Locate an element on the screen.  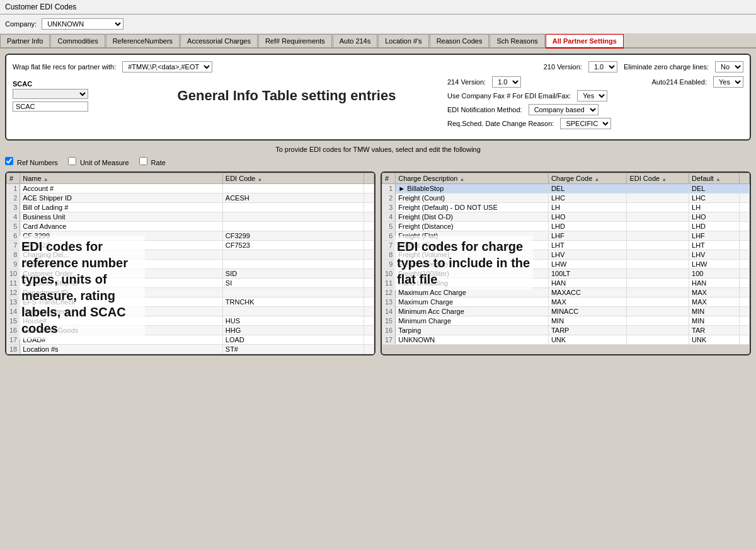
company-select: UNKNOWN is located at coordinates (83, 24).